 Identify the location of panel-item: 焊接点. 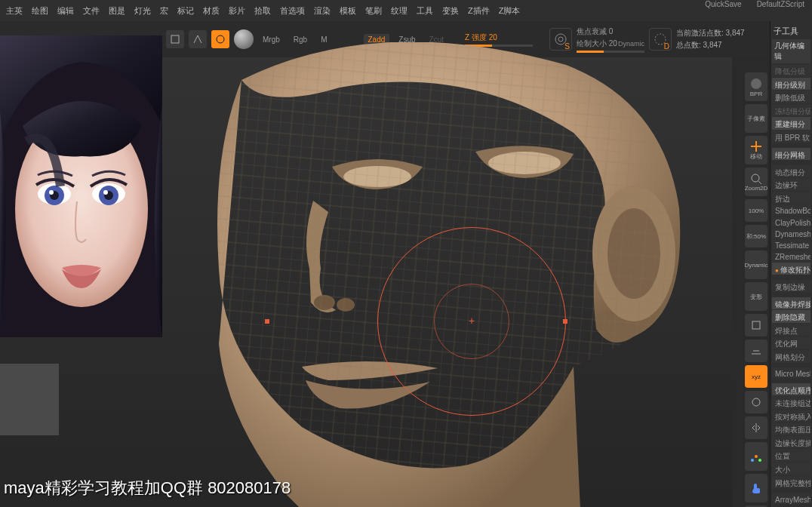
(791, 330).